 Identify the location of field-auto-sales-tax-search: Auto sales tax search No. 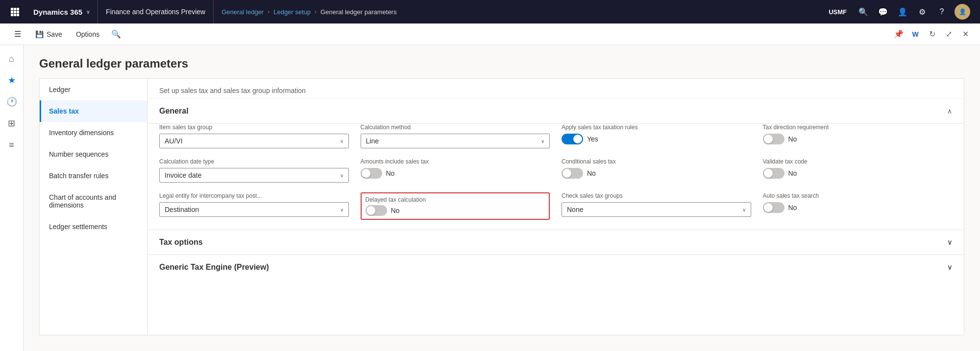
(858, 206).